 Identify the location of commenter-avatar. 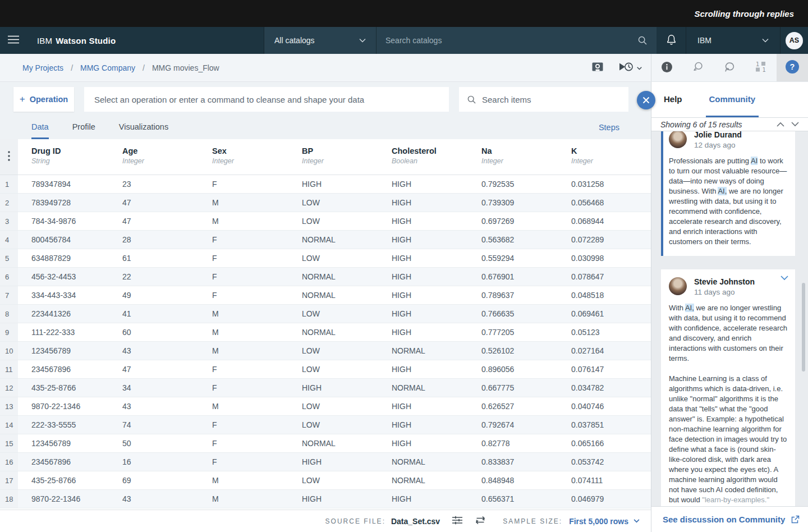
(678, 140).